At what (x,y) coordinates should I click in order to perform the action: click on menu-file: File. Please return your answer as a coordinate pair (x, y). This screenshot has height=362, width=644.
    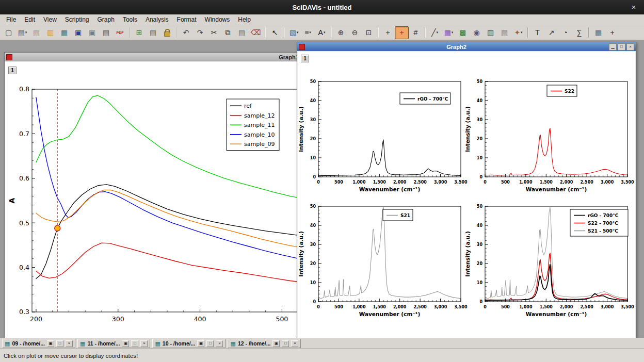
    Looking at the image, I should click on (11, 20).